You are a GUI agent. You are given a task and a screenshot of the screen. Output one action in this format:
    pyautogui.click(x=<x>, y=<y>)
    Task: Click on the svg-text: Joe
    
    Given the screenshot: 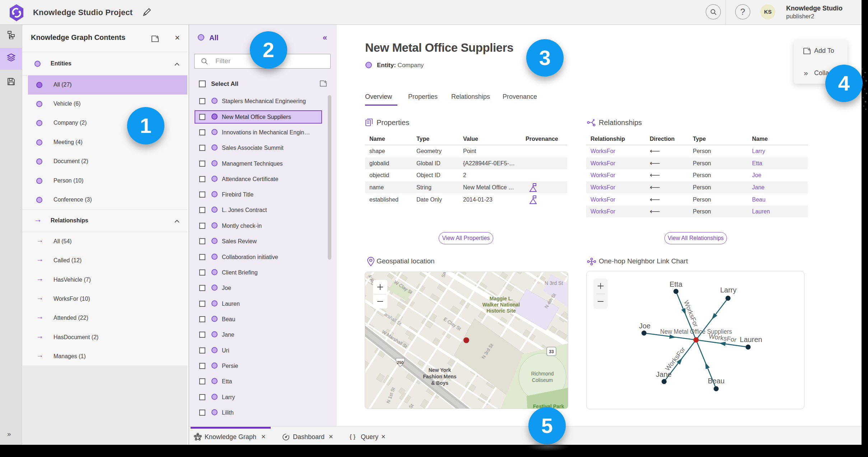 What is the action you would take?
    pyautogui.click(x=645, y=326)
    